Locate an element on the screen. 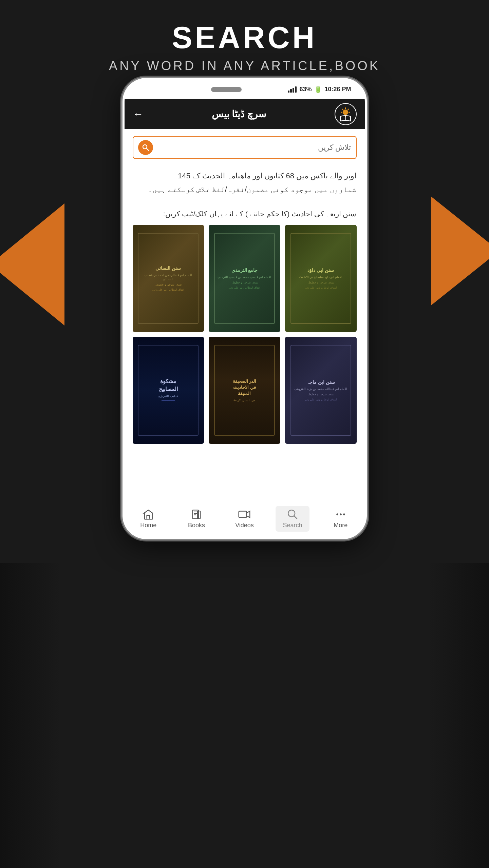 This screenshot has height=868, width=489. promo-header: SEARCH ANY WORD IN ANY ARTICLE,BOOK is located at coordinates (244, 47).